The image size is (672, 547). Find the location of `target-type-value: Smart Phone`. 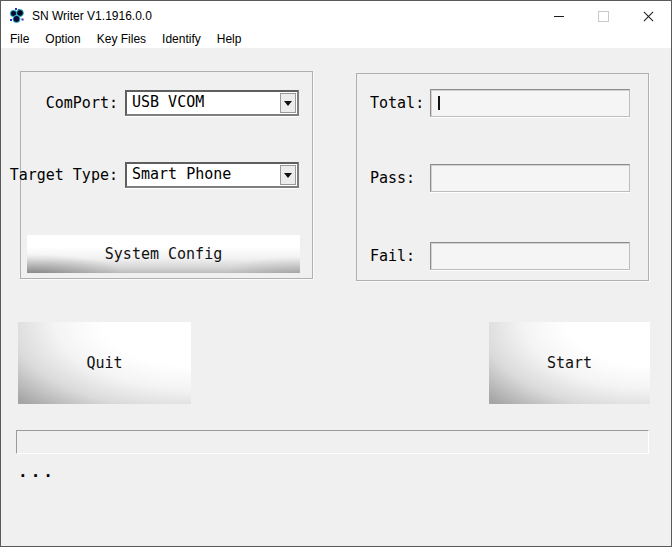

target-type-value: Smart Phone is located at coordinates (204, 174).